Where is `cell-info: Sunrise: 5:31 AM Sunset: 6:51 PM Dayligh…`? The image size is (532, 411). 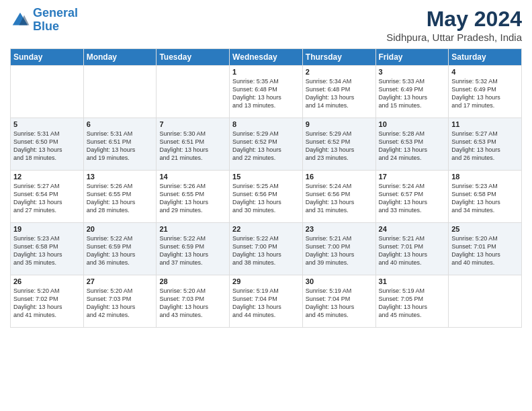 cell-info: Sunrise: 5:31 AM Sunset: 6:51 PM Dayligh… is located at coordinates (120, 146).